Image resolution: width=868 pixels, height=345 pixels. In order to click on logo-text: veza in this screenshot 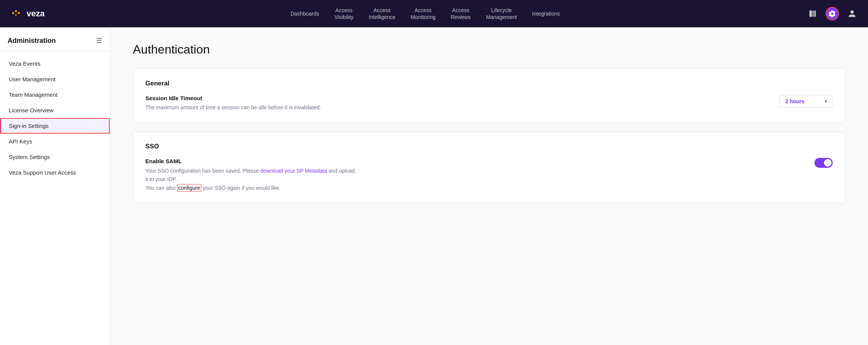, I will do `click(36, 14)`.